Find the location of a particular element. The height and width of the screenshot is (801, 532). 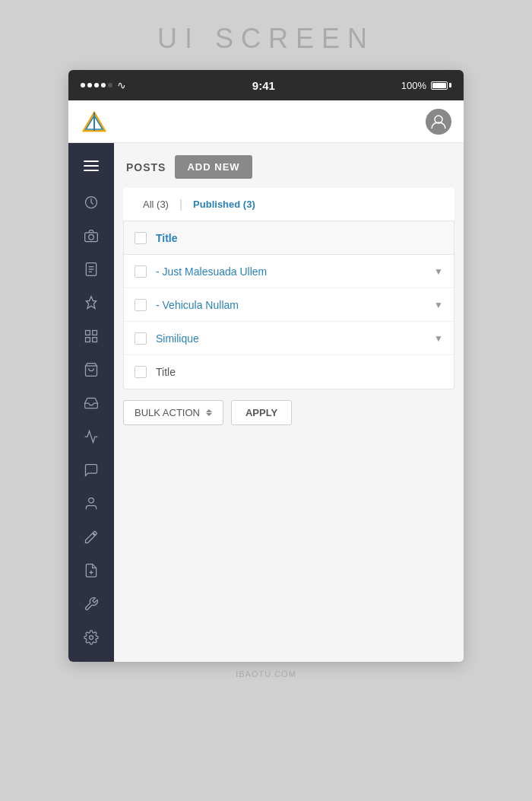

sidebar-item-pin is located at coordinates (91, 303).